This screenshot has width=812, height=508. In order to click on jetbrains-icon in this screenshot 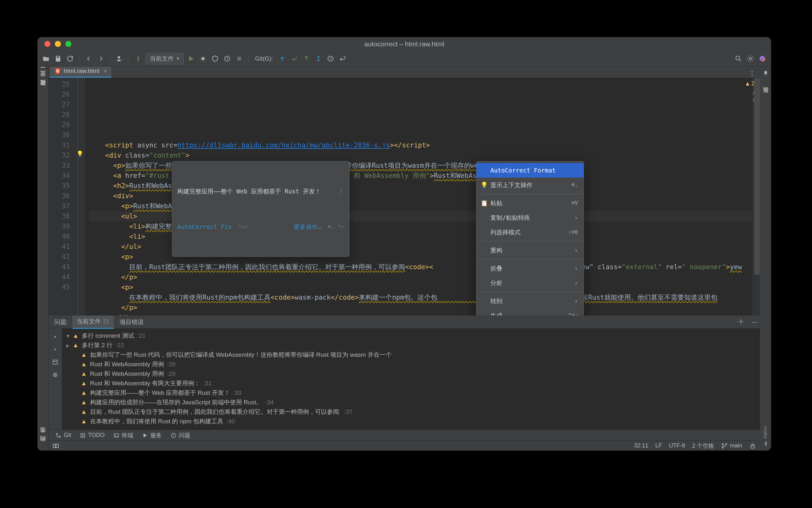, I will do `click(763, 58)`.